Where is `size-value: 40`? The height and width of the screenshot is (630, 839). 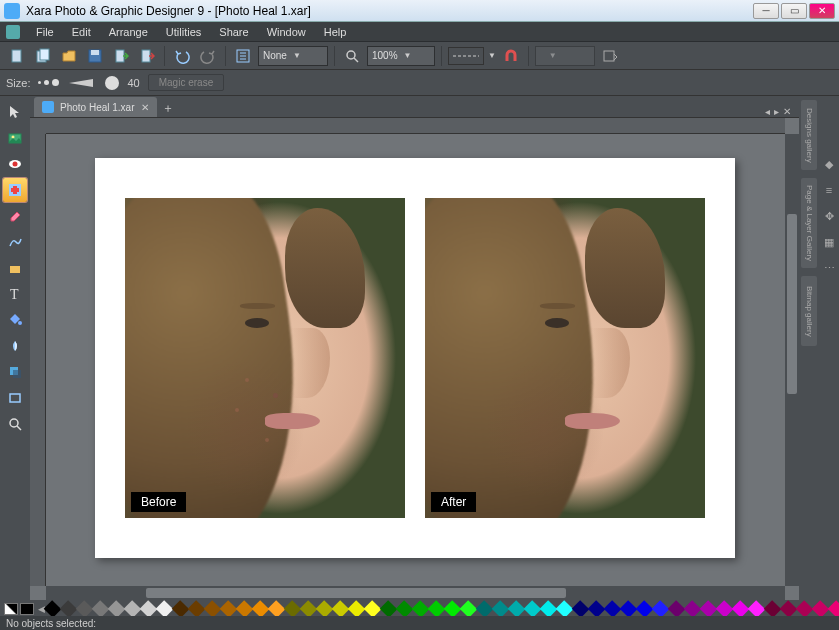 size-value: 40 is located at coordinates (133, 83).